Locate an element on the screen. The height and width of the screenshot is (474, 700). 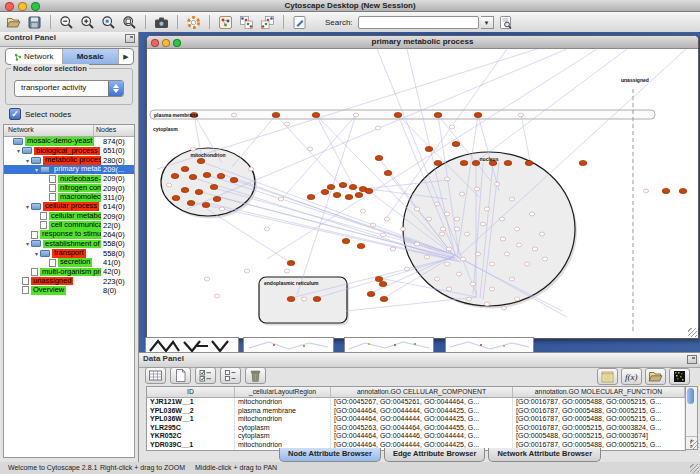
function-builder-button: f(x) is located at coordinates (632, 376).